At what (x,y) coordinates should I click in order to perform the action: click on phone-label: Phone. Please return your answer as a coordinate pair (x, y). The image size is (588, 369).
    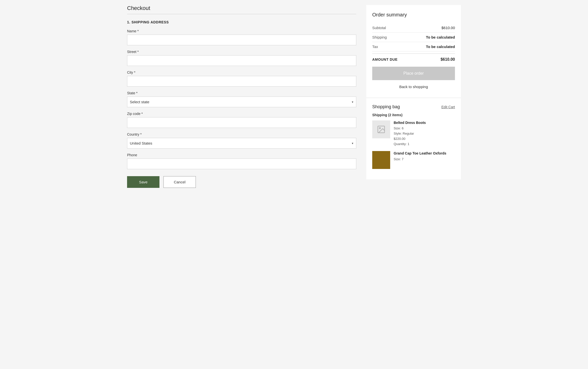
    Looking at the image, I should click on (242, 155).